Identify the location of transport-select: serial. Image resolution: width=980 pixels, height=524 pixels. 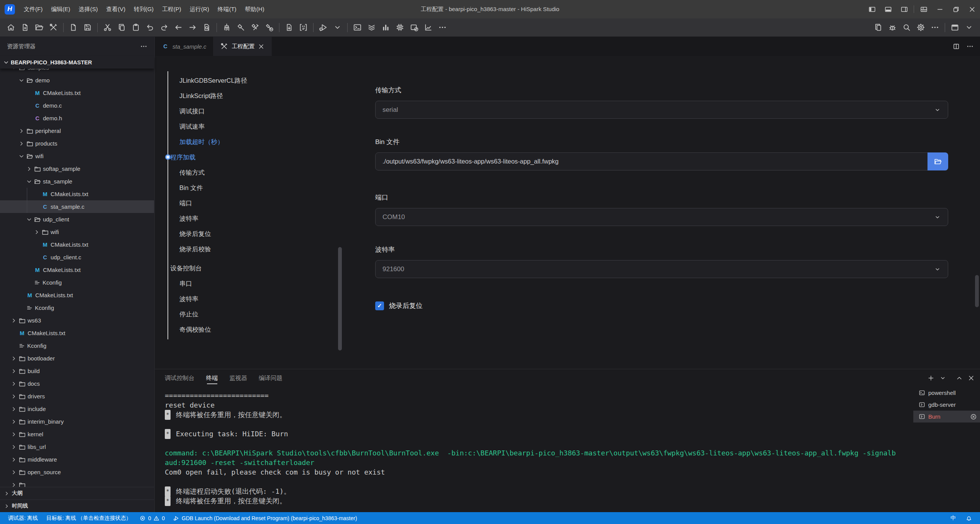
(662, 110).